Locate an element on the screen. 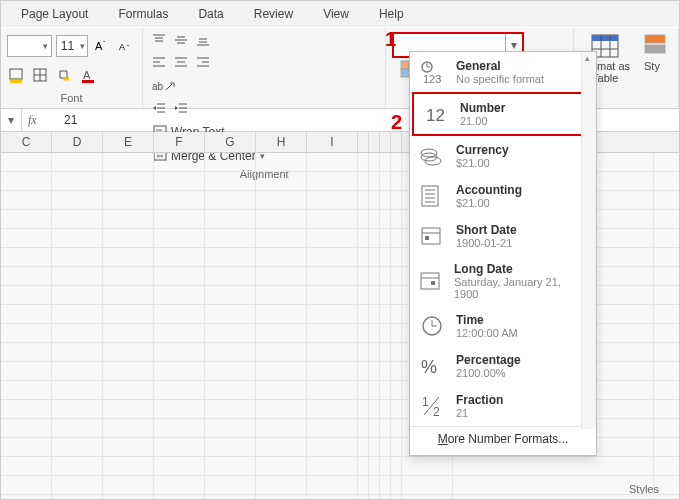 Image resolution: width=680 pixels, height=500 pixels. font-size-dropdown: 11 is located at coordinates (72, 46).